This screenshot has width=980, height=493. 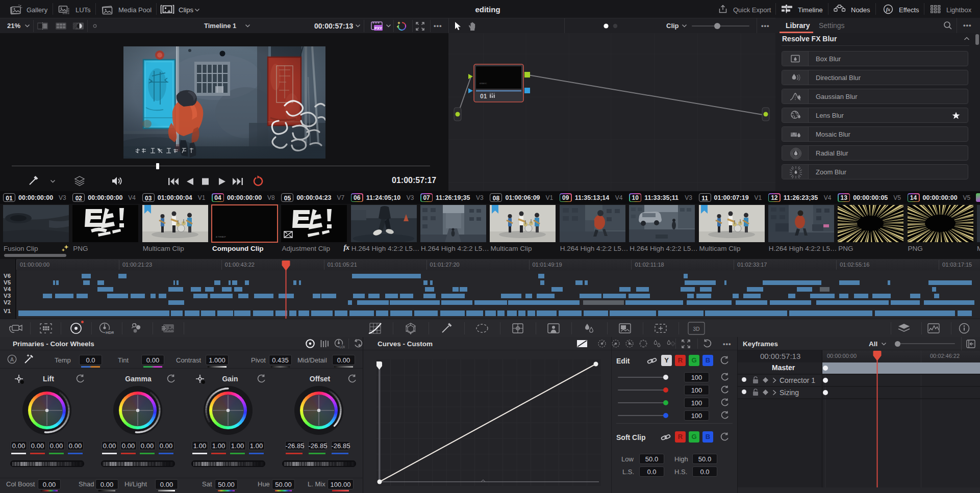 What do you see at coordinates (12, 359) in the screenshot?
I see `svg-text: A` at bounding box center [12, 359].